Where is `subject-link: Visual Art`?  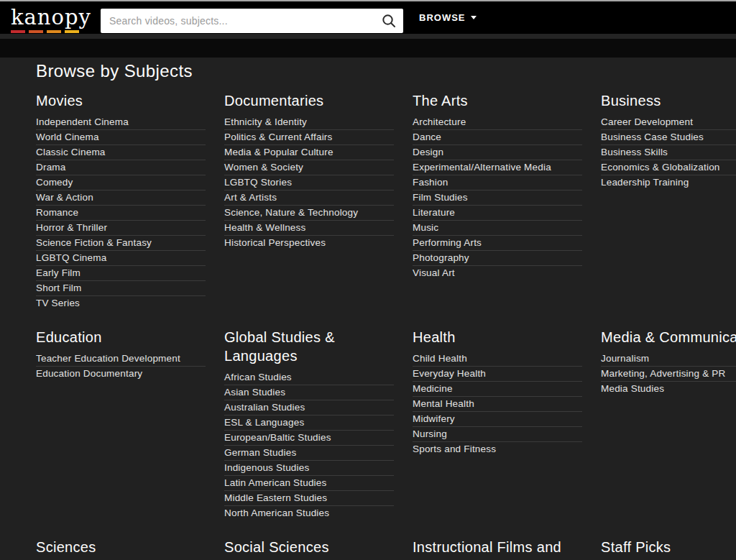
subject-link: Visual Art is located at coordinates (497, 273).